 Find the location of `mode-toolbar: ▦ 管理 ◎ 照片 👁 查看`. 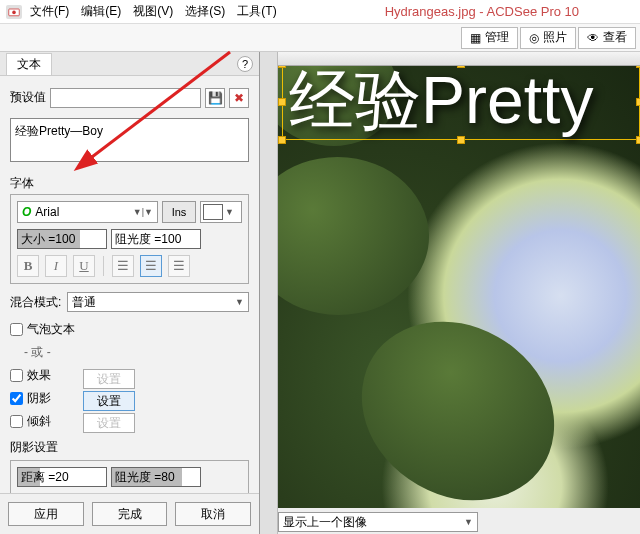

mode-toolbar: ▦ 管理 ◎ 照片 👁 查看 is located at coordinates (320, 38).